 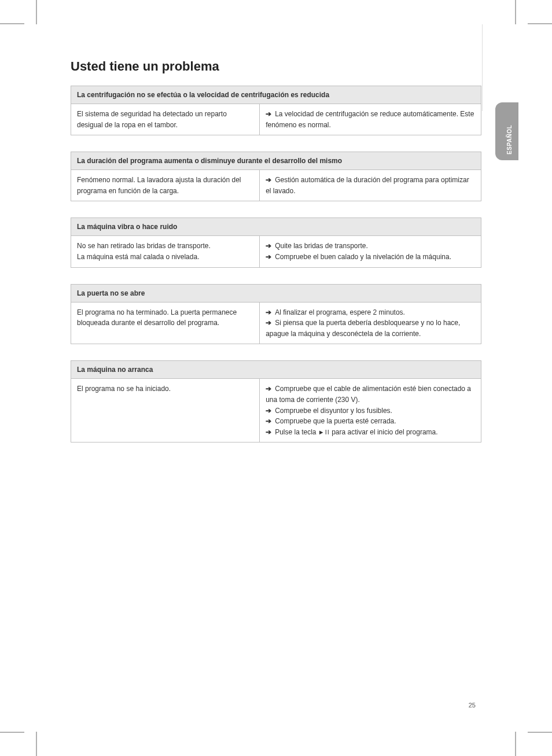 What do you see at coordinates (165, 411) in the screenshot?
I see `cause-cell: El programa no se ha iniciado.` at bounding box center [165, 411].